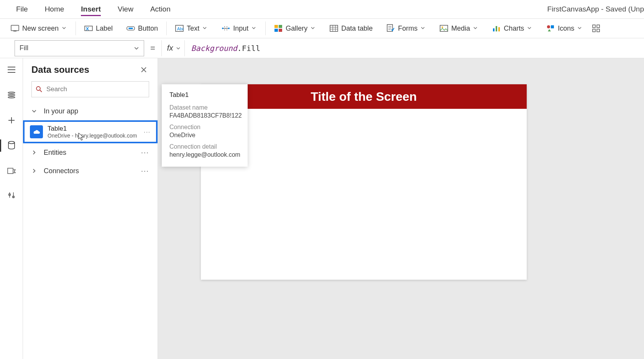 This screenshot has width=644, height=359. I want to click on data-table-button-label: Data table, so click(357, 28).